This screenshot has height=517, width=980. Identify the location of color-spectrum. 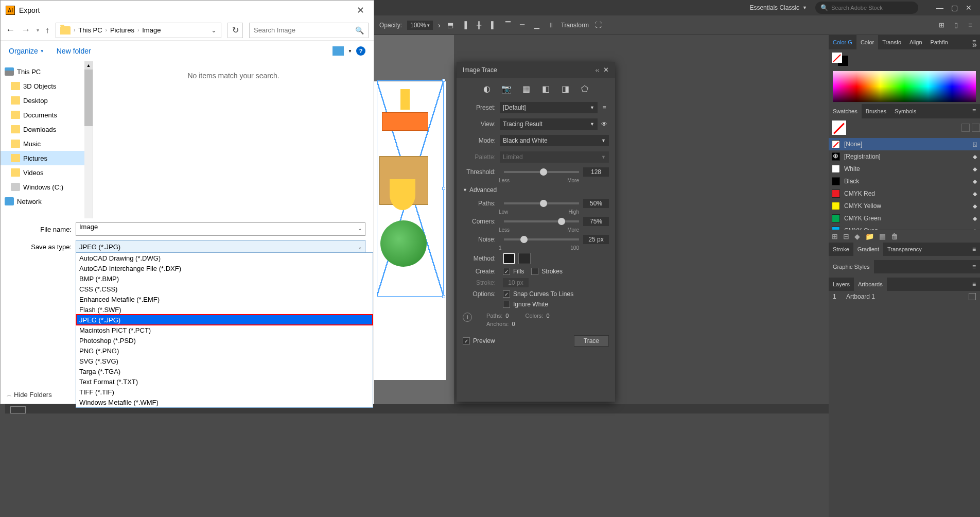
(904, 87).